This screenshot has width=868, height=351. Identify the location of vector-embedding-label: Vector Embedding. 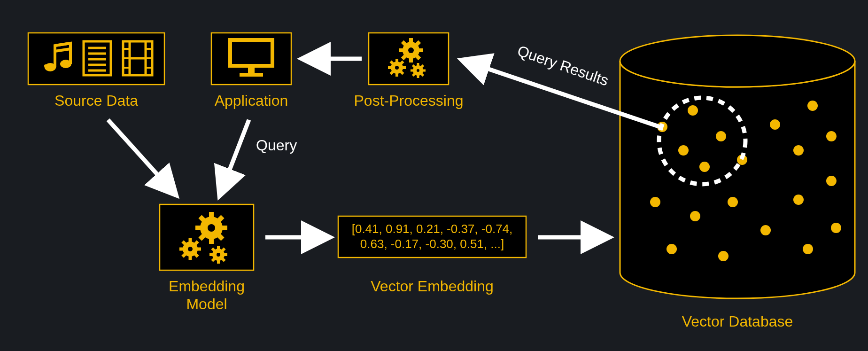
(432, 286).